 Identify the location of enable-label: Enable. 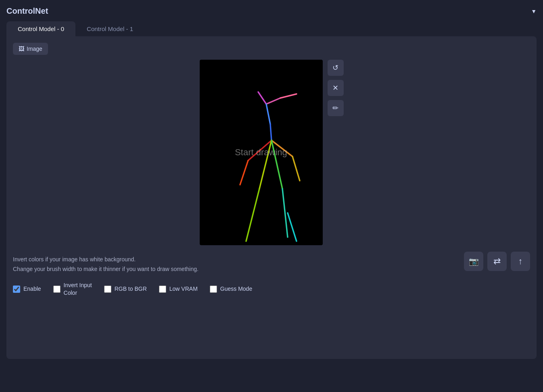
(32, 289).